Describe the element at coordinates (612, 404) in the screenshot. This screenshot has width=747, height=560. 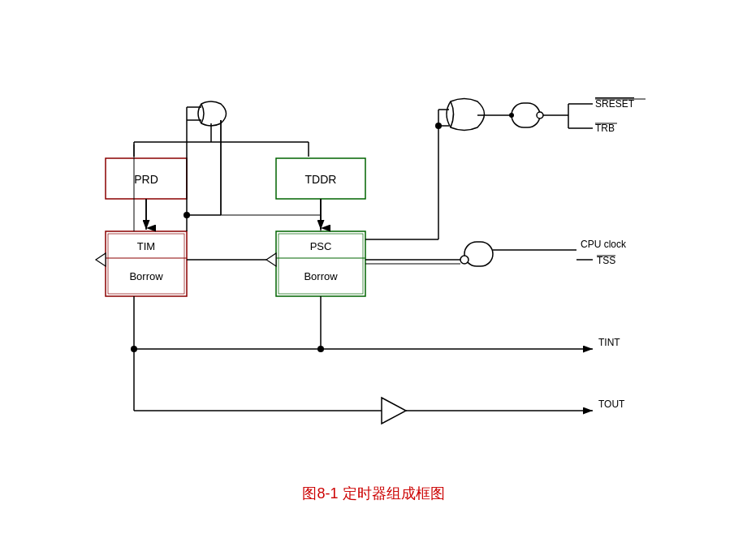
I see `tout-text: TOUT` at that location.